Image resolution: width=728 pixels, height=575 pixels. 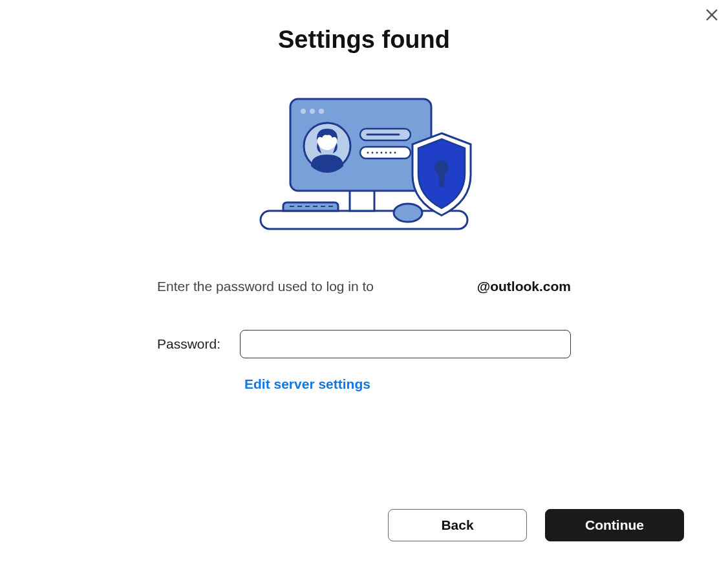 What do you see at coordinates (405, 344) in the screenshot?
I see `password-input` at bounding box center [405, 344].